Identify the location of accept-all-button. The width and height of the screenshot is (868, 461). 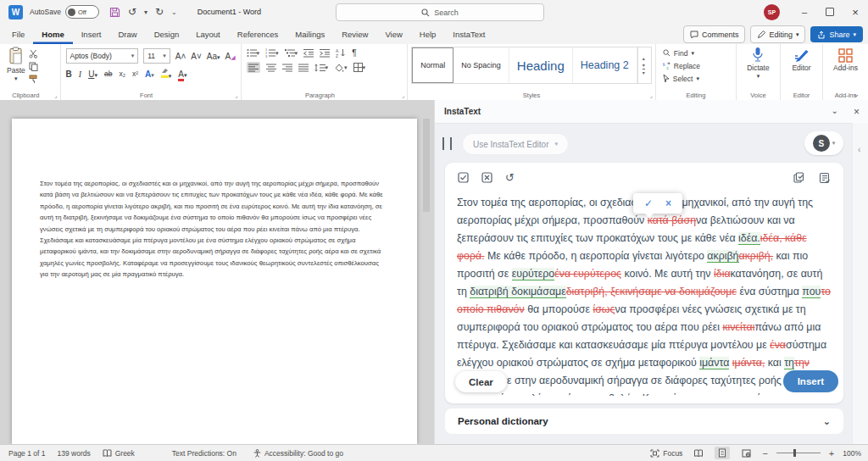
(463, 178).